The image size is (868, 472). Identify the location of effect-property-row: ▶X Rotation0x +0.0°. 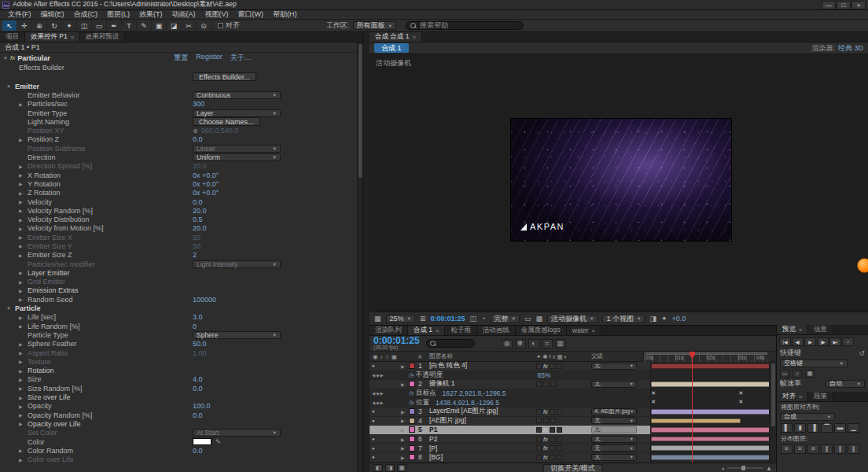
(181, 175).